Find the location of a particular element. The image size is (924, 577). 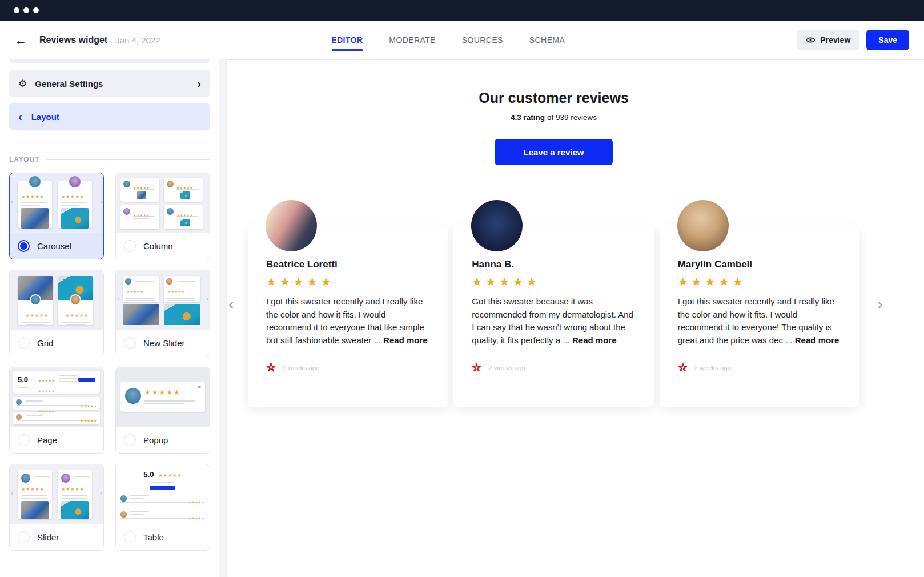

layout-section-label: LAYOUT is located at coordinates (24, 159).